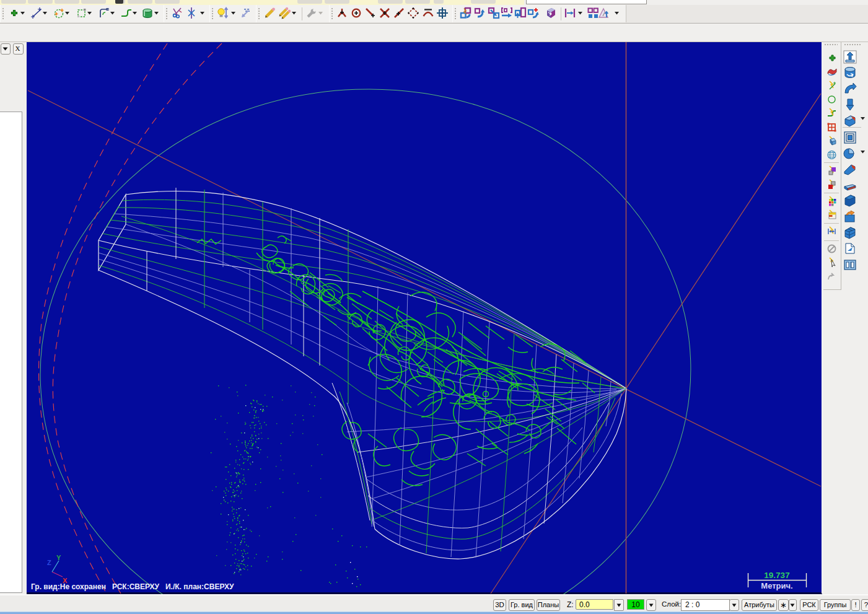 The height and width of the screenshot is (614, 868). Describe the element at coordinates (777, 575) in the screenshot. I see `svg-text: 19.737` at that location.